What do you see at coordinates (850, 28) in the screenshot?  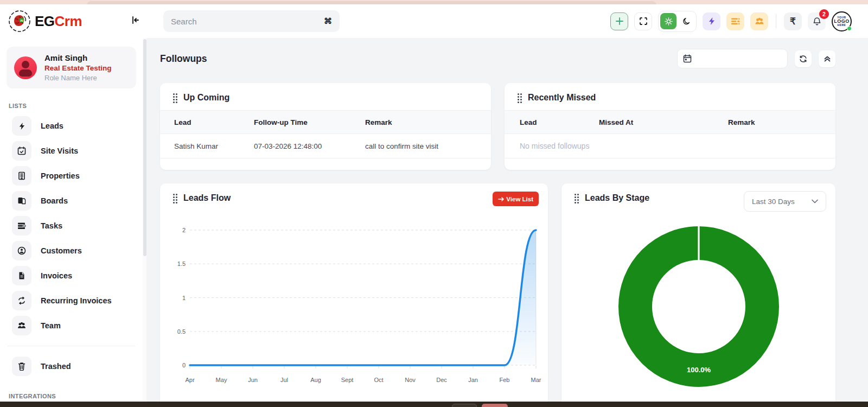 I see `online-status-dot` at bounding box center [850, 28].